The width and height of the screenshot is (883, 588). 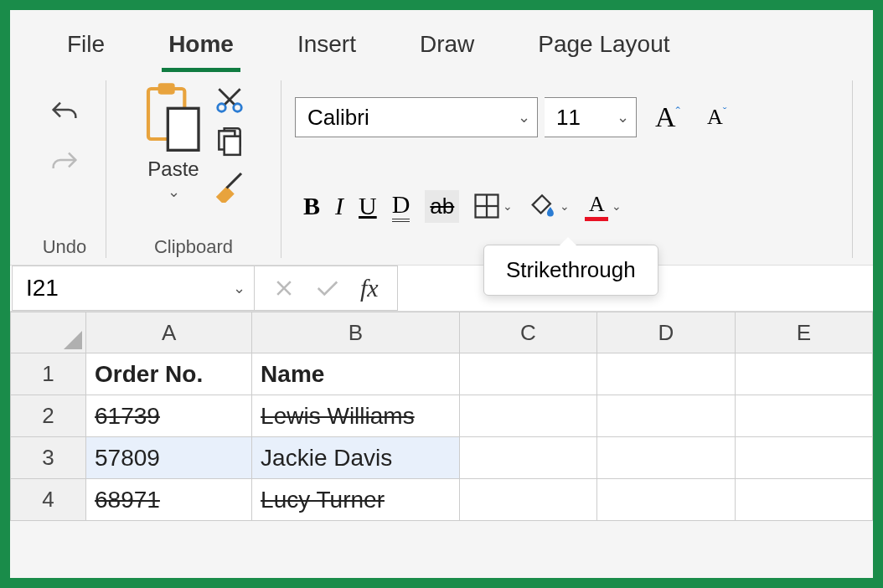 I want to click on tab-page-layout: Page Layout, so click(x=603, y=47).